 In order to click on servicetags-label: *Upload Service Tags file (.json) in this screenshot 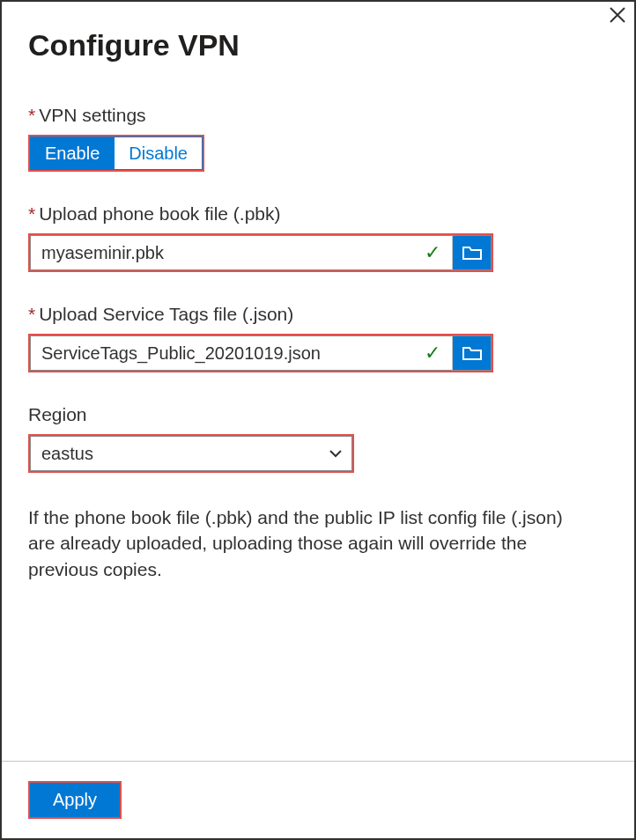, I will do `click(318, 314)`.